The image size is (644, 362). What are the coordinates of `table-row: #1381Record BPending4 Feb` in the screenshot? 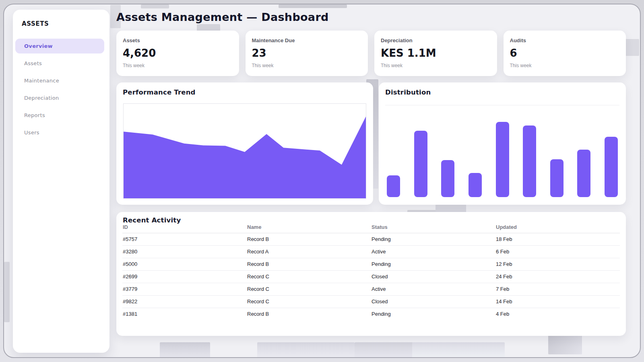 It's located at (371, 315).